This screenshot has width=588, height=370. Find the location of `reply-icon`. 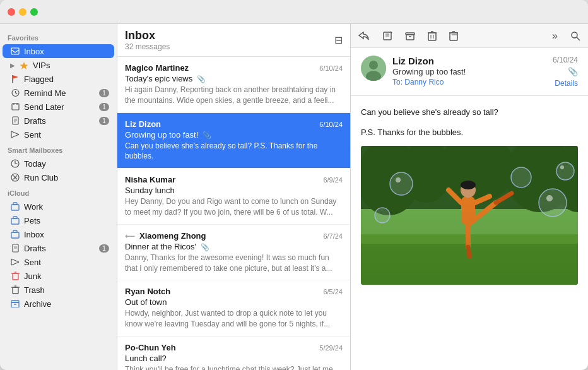

reply-icon is located at coordinates (364, 36).